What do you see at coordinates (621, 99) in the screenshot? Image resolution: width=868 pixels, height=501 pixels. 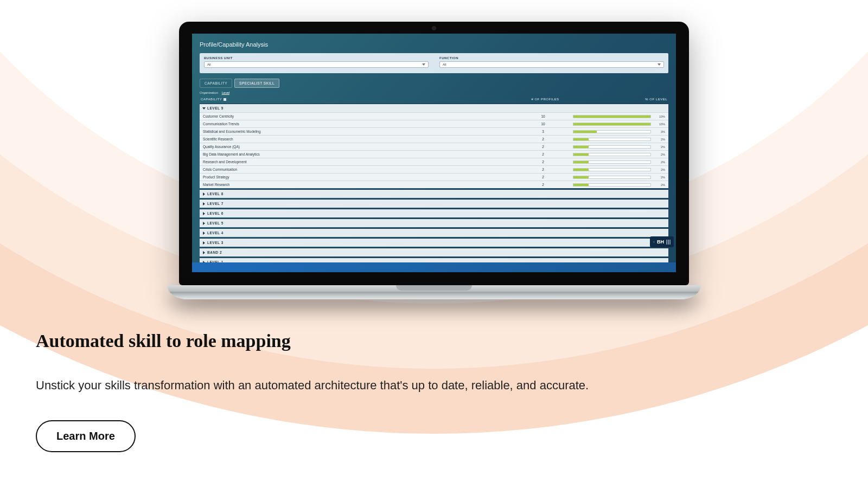 I see `col-pct-of-level: % OF LEVEL` at bounding box center [621, 99].